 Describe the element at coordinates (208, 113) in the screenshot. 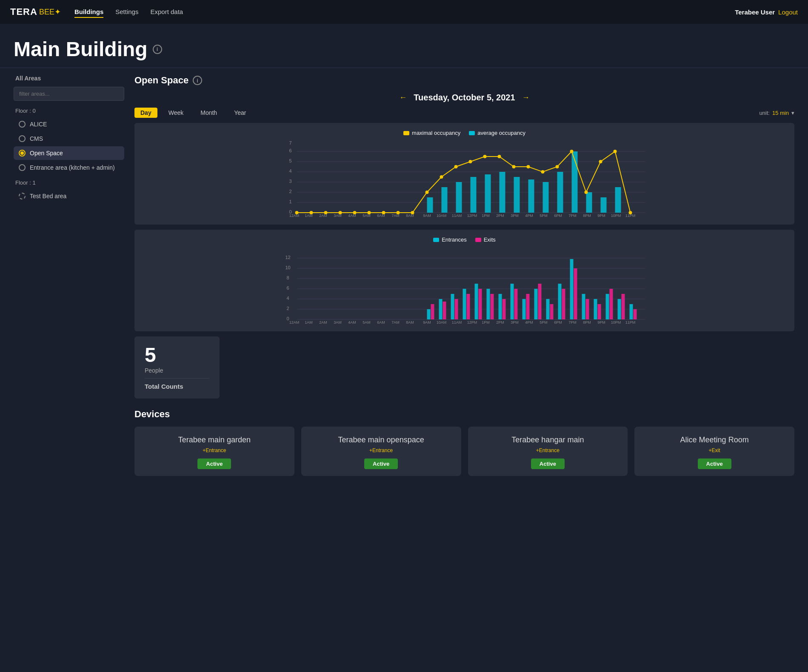

I see `tab-month: Month` at that location.